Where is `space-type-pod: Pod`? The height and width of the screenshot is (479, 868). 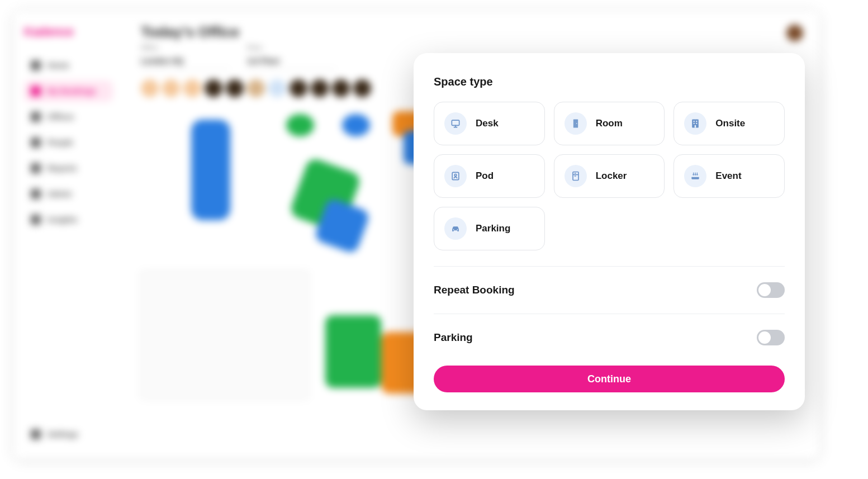 space-type-pod: Pod is located at coordinates (490, 176).